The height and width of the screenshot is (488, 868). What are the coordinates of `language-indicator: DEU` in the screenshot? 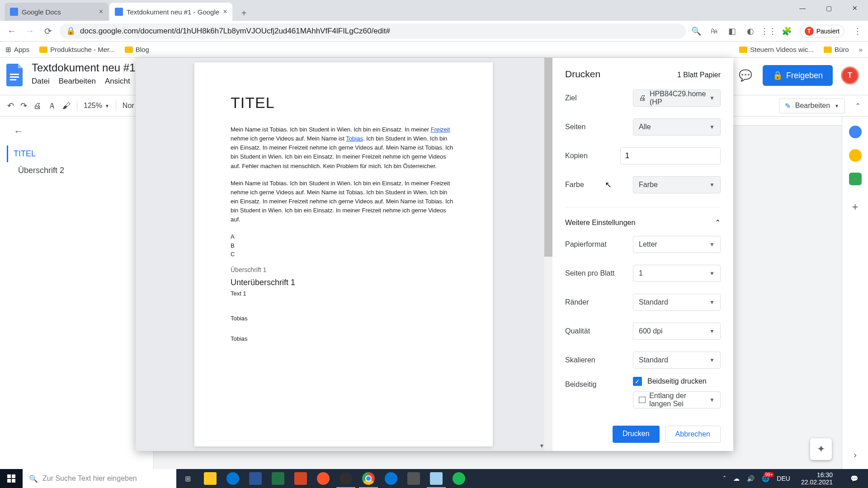 It's located at (783, 479).